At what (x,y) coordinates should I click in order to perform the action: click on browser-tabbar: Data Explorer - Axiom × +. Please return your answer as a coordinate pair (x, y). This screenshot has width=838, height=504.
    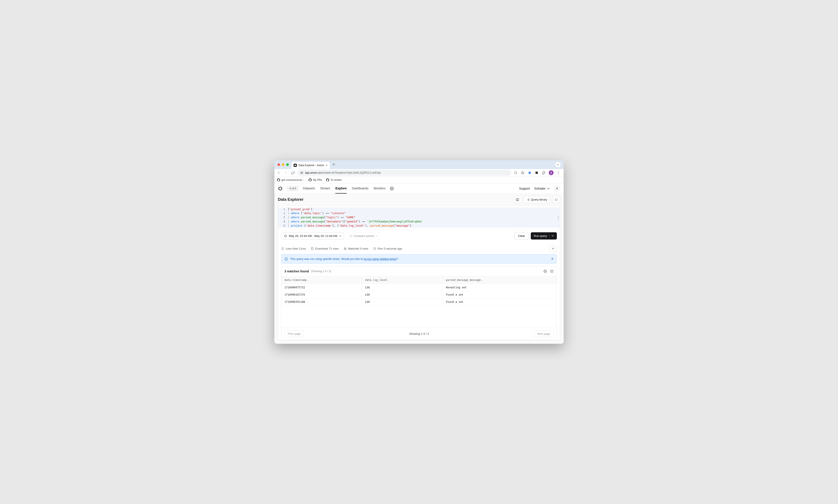
    Looking at the image, I should click on (419, 165).